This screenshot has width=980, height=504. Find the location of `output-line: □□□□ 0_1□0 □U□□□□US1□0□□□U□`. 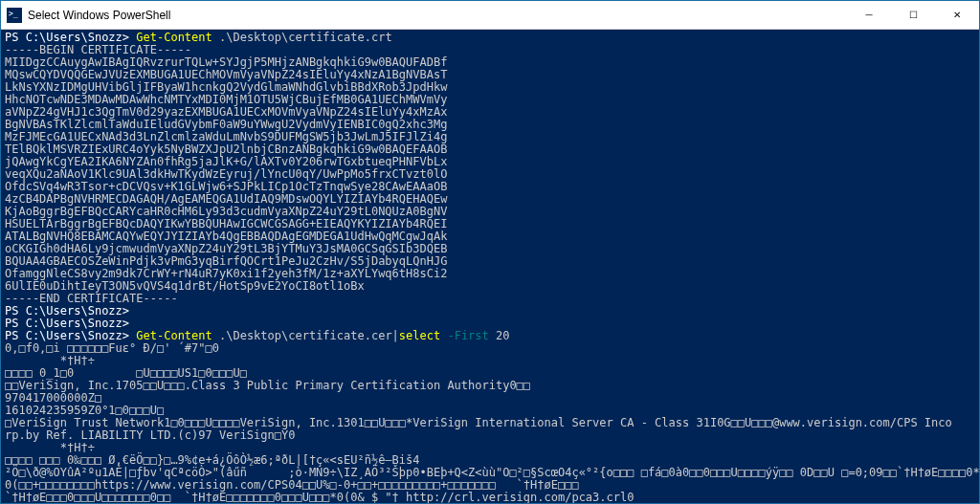

output-line: □□□□ 0_1□0 □U□□□□US1□0□□□U□ is located at coordinates (126, 373).